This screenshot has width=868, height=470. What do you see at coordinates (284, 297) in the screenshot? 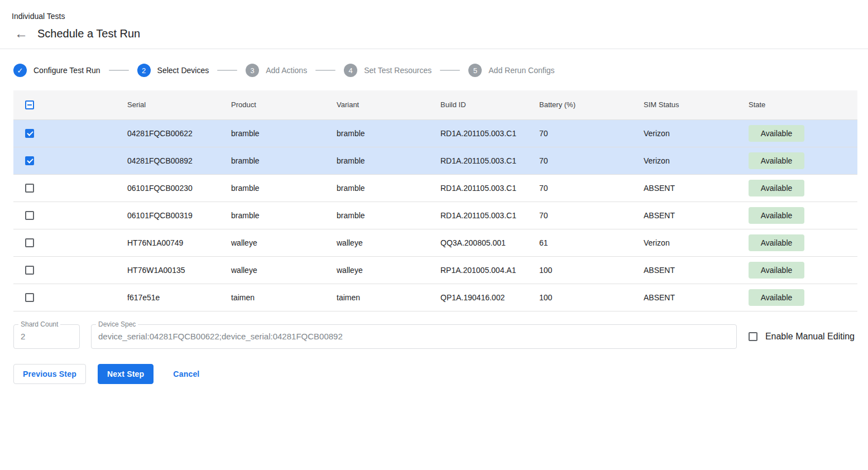
I see `cell-product: taimen` at bounding box center [284, 297].